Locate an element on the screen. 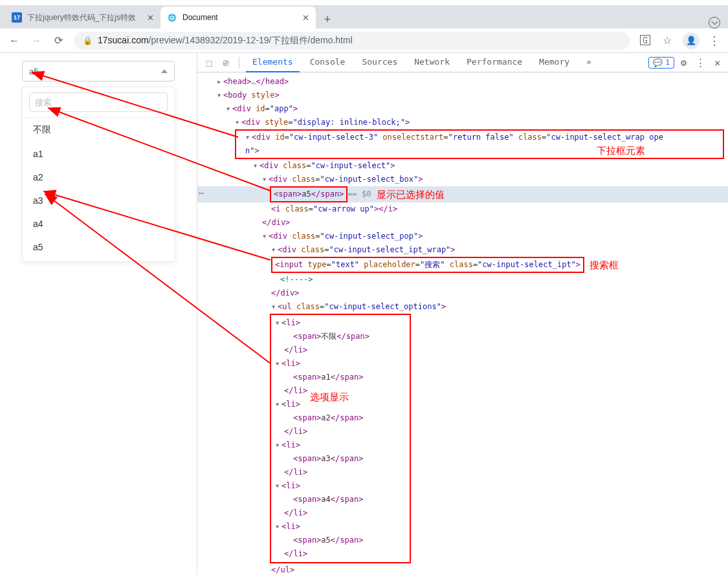 Image resolution: width=728 pixels, height=575 pixels. divider is located at coordinates (239, 63).